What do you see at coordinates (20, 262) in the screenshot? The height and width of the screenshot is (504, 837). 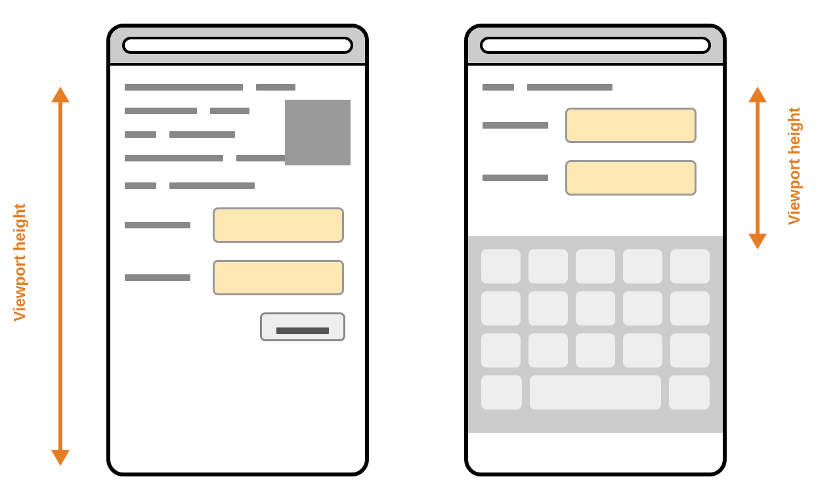 I see `viewport-height-label-left: Viewport height` at bounding box center [20, 262].